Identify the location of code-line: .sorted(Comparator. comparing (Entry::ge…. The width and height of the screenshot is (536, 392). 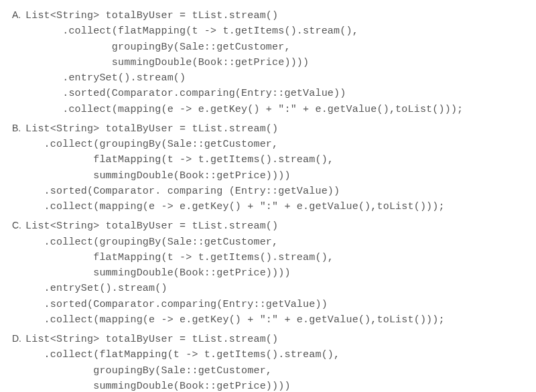
(182, 192).